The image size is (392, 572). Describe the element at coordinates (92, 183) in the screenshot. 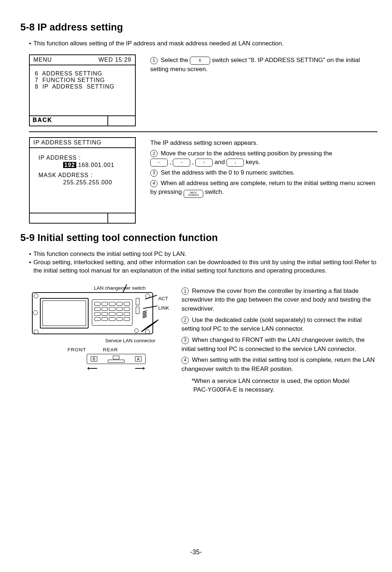

I see `mask-address-value: 255.255.255.000` at that location.